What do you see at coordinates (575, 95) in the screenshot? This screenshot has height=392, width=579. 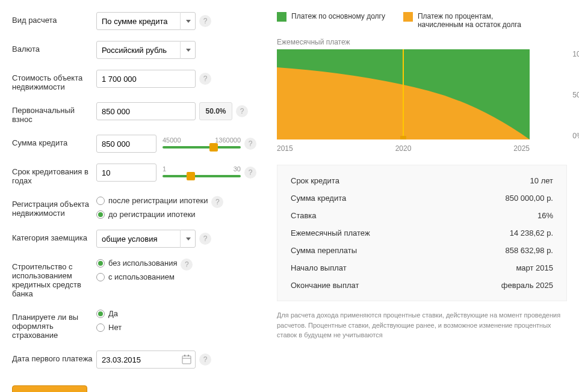 I see `chart-y-axis: 100% 50% 0%` at bounding box center [575, 95].